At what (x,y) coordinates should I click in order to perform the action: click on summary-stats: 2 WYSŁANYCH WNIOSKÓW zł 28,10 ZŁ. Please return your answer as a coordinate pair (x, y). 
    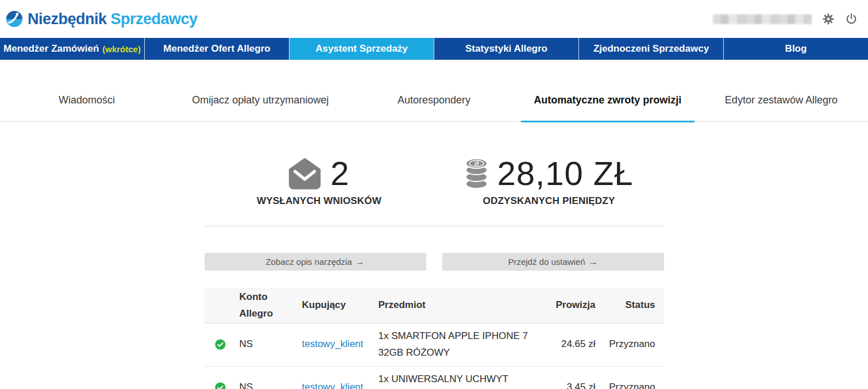
    Looking at the image, I should click on (434, 164).